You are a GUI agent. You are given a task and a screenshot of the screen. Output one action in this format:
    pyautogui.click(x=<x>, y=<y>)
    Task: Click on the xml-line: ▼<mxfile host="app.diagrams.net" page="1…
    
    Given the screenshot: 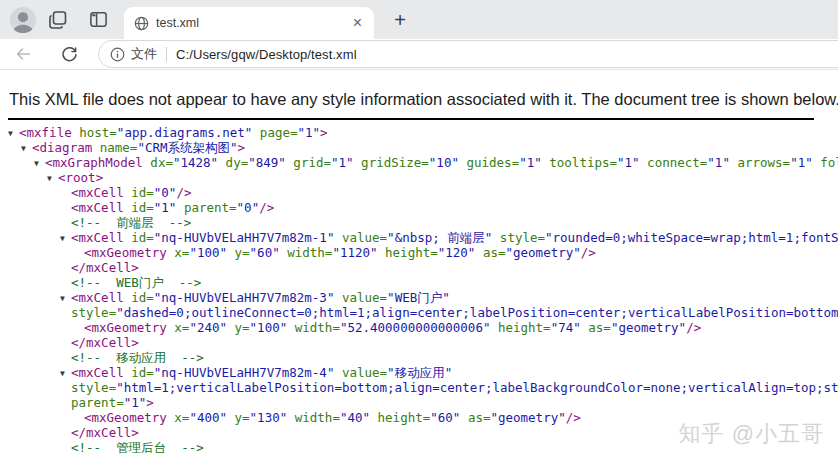 What is the action you would take?
    pyautogui.click(x=419, y=132)
    